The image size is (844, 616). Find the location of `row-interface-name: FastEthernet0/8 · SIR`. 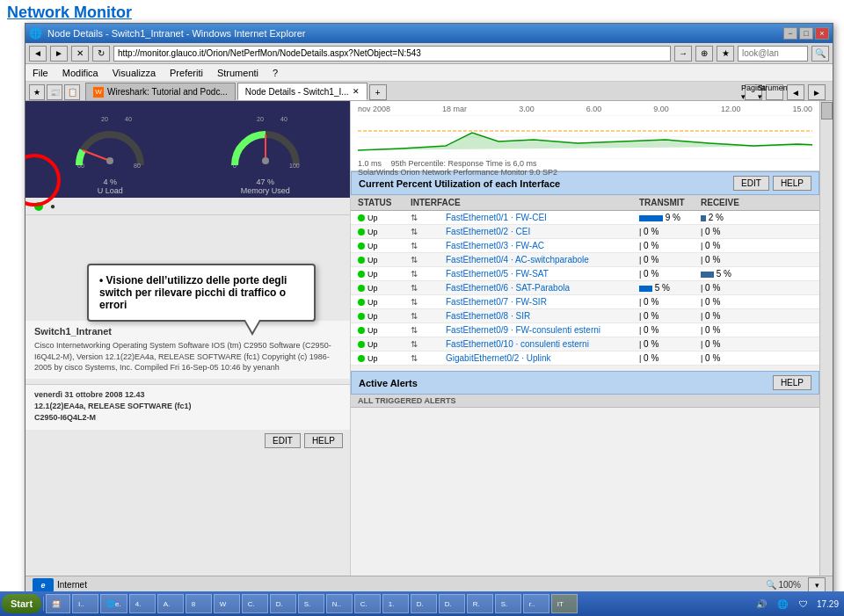

row-interface-name: FastEthernet0/8 · SIR is located at coordinates (542, 316).